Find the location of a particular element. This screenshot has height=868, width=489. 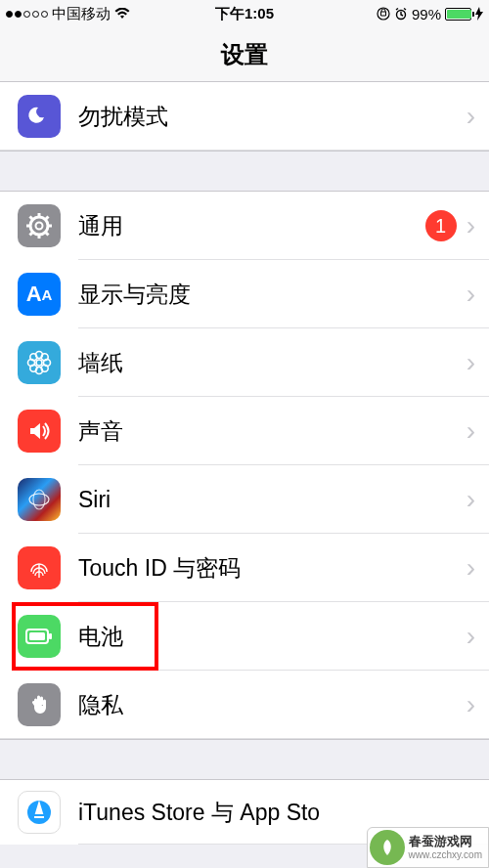

row-do-not-disturb: 勿扰模式 › is located at coordinates (244, 116).